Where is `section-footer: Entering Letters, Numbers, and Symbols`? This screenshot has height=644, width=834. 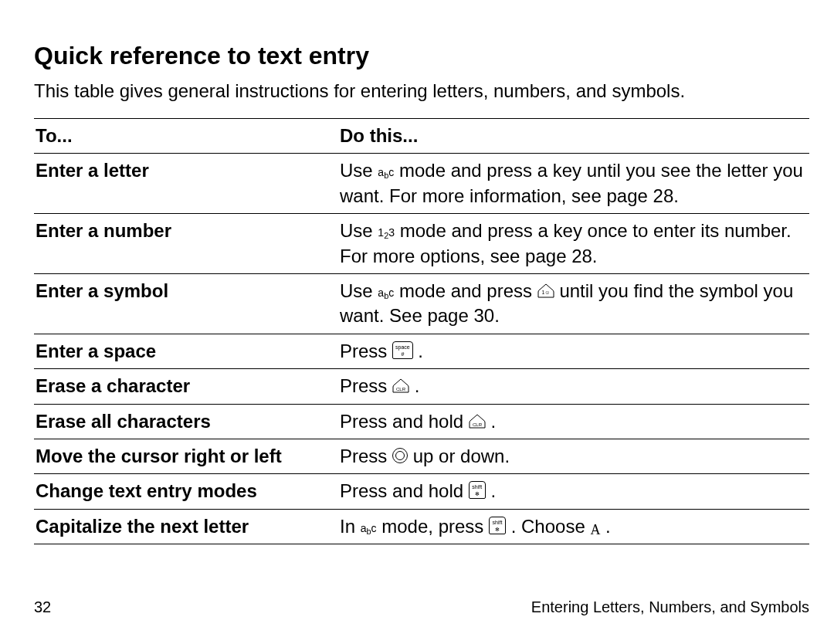 section-footer: Entering Letters, Numbers, and Symbols is located at coordinates (670, 607).